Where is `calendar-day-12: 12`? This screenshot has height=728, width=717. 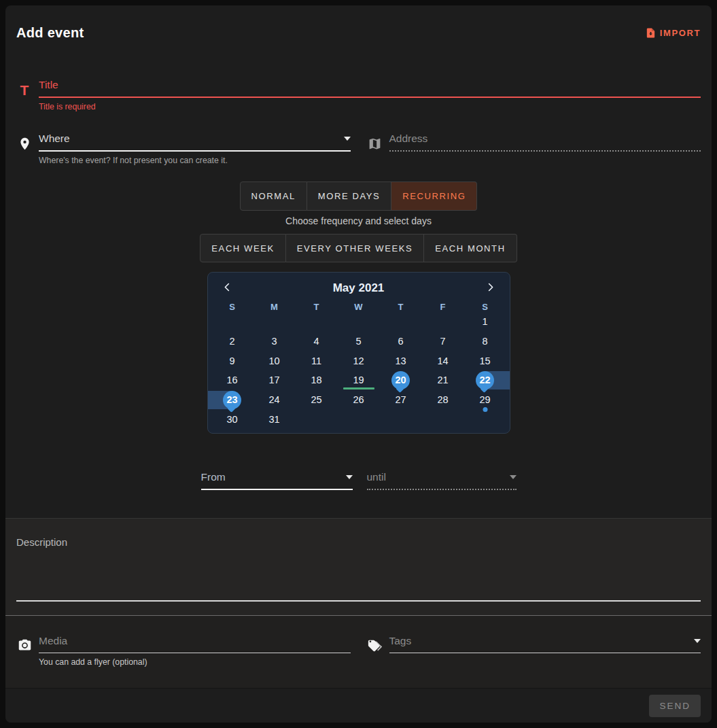 calendar-day-12: 12 is located at coordinates (359, 360).